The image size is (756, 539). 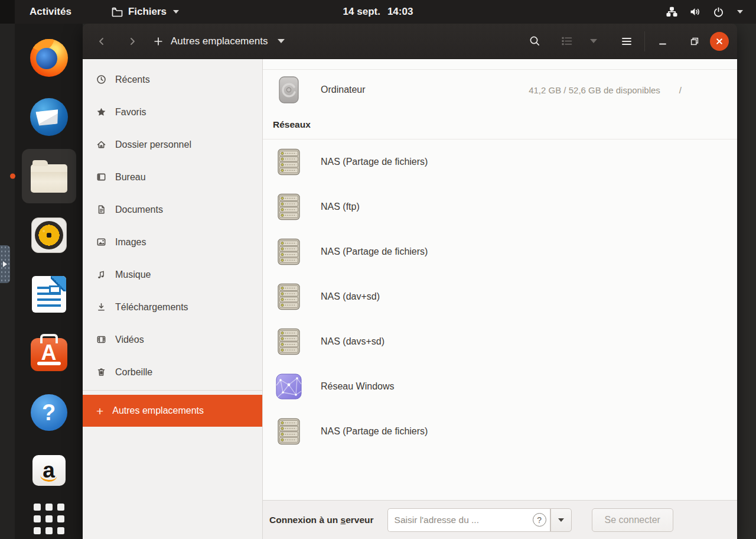 I want to click on home-icon, so click(x=102, y=144).